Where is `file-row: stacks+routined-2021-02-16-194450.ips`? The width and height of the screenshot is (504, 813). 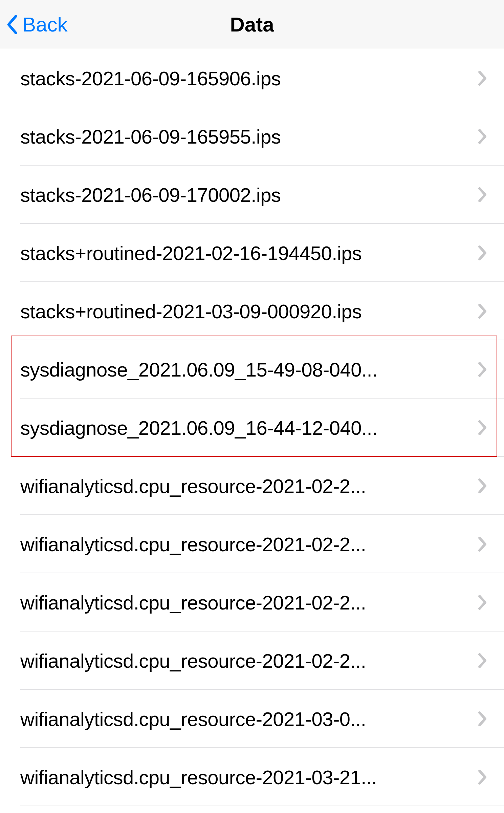 file-row: stacks+routined-2021-02-16-194450.ips is located at coordinates (252, 253).